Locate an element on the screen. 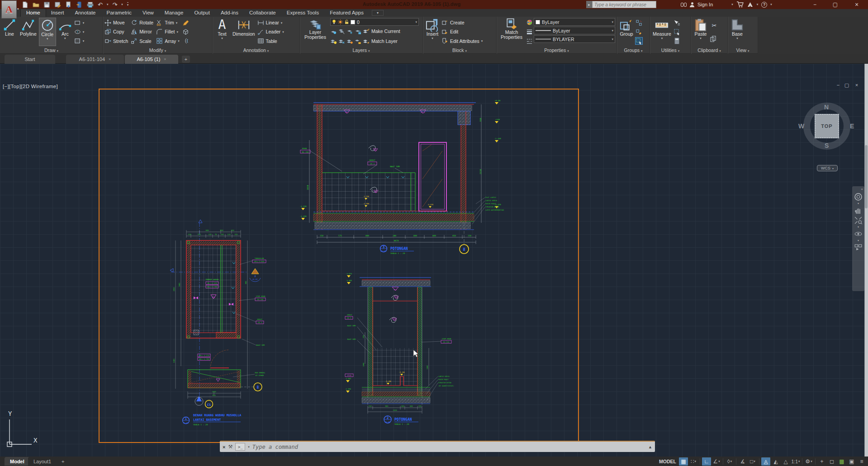  rotate-button: Rotate is located at coordinates (142, 23).